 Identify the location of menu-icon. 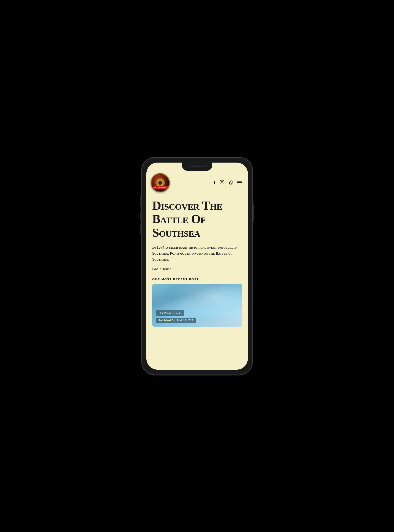
(239, 183).